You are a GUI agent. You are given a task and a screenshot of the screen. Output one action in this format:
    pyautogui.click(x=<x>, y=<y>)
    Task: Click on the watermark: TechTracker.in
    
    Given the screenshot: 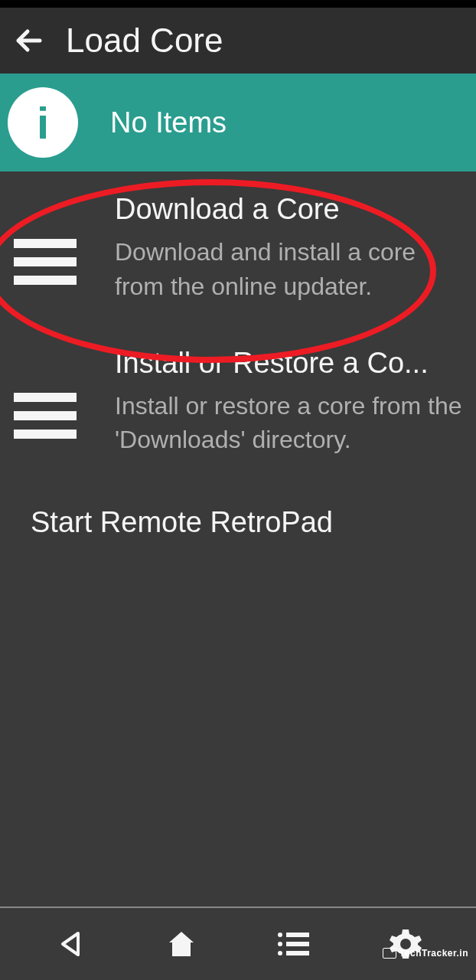 What is the action you would take?
    pyautogui.click(x=425, y=953)
    